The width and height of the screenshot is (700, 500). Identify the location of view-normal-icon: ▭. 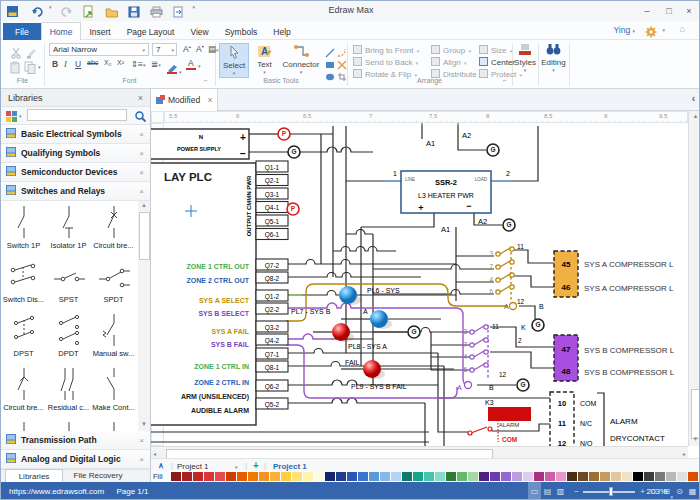
(534, 491).